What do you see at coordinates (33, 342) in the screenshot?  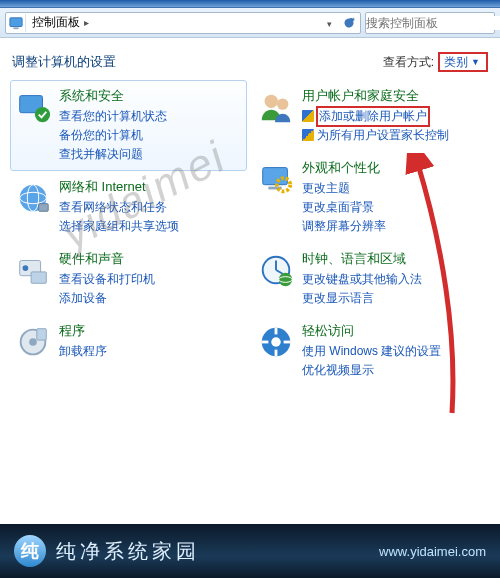 I see `programs-icon` at bounding box center [33, 342].